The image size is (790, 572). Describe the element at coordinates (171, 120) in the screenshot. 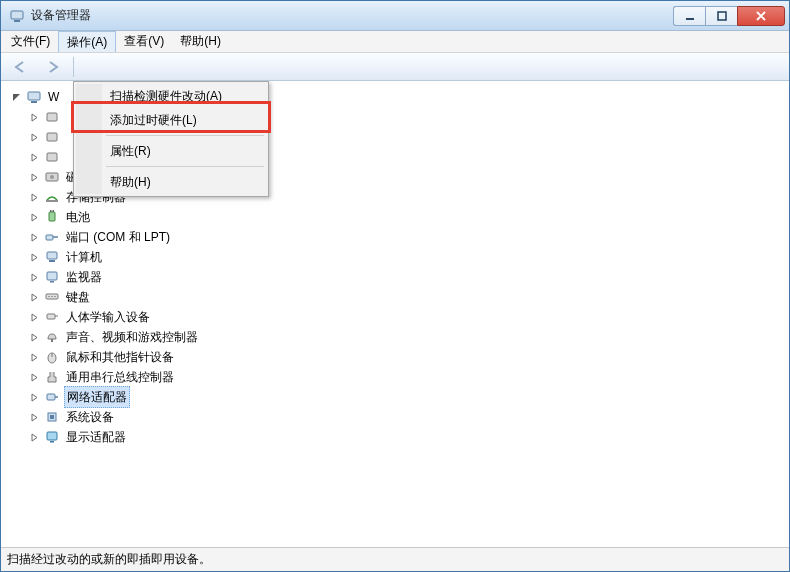

I see `menu-add-legacy-hw: 添加过时硬件(L)` at that location.